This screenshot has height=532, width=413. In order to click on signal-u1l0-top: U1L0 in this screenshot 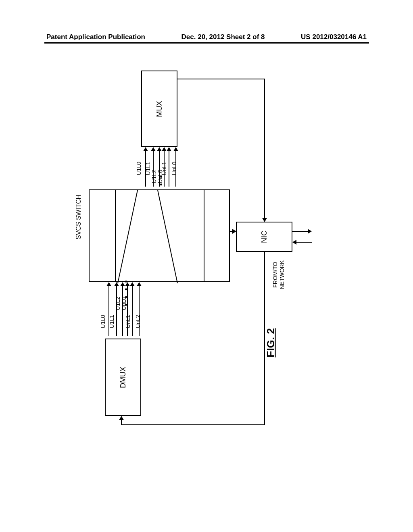, I will do `click(139, 168)`.